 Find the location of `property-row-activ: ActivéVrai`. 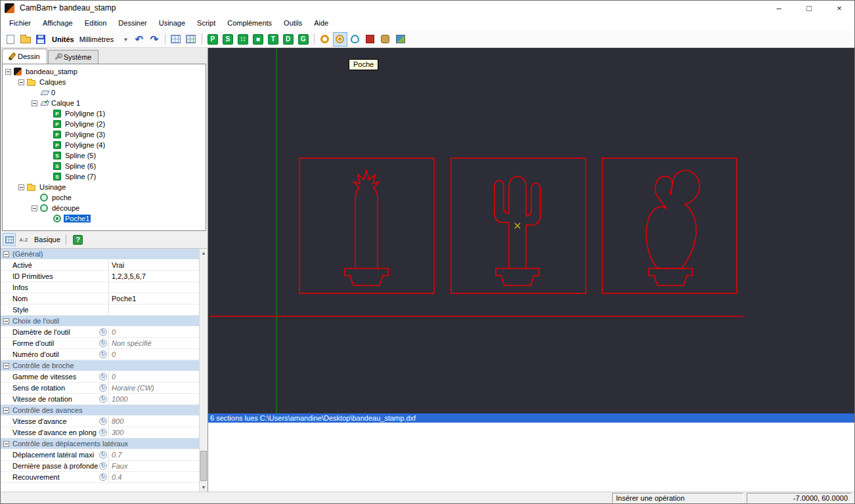

property-row-activ: ActivéVrai is located at coordinates (100, 265).